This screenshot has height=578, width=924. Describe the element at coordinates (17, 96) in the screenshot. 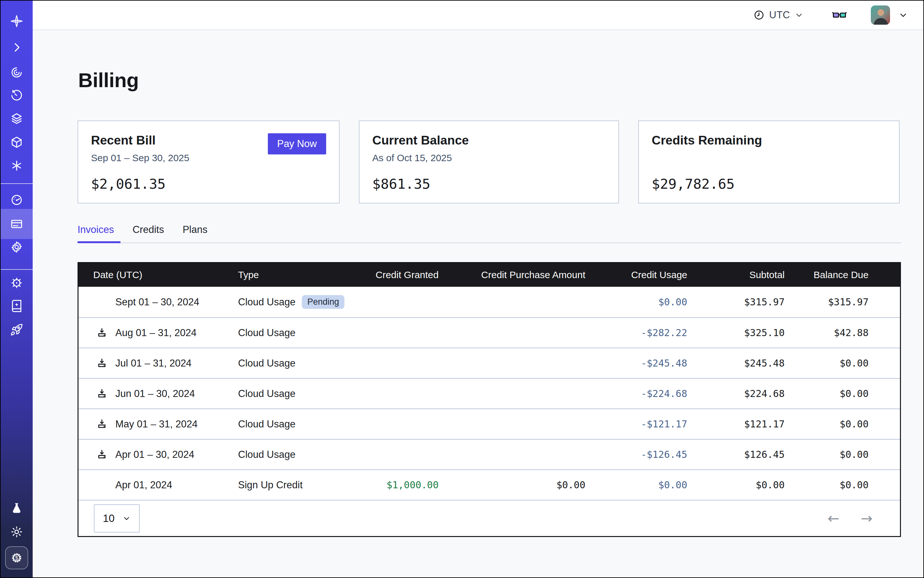

I see `sidebar-item-history` at that location.